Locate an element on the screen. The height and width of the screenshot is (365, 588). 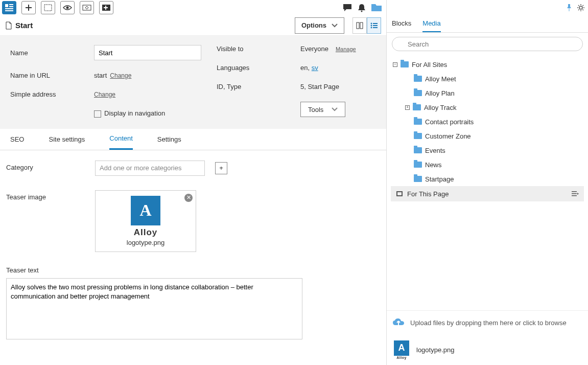
side-tab-blocks: Blocks is located at coordinates (402, 25).